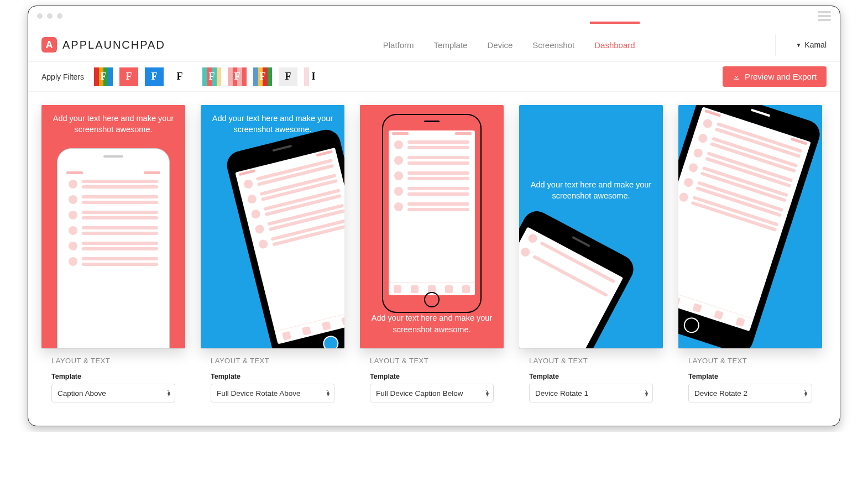 This screenshot has width=868, height=481. What do you see at coordinates (615, 45) in the screenshot?
I see `nav-dashboard: Dashboard` at bounding box center [615, 45].